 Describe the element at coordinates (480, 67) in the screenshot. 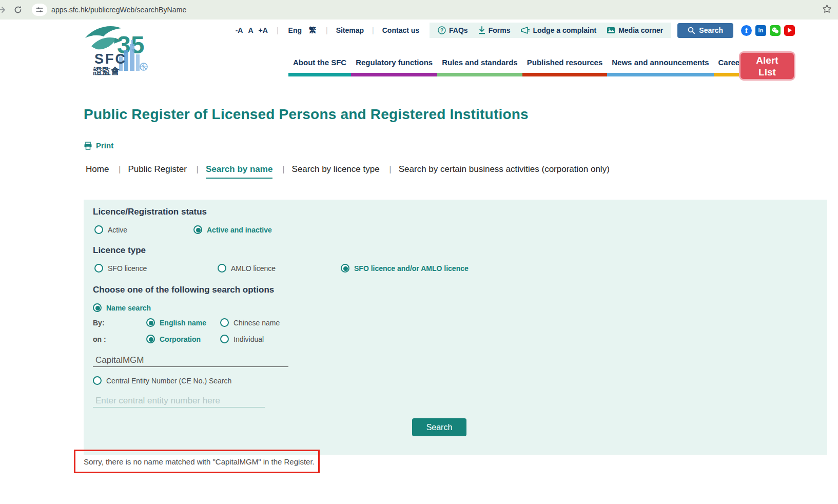

I see `nav-item: Rules and standards` at that location.